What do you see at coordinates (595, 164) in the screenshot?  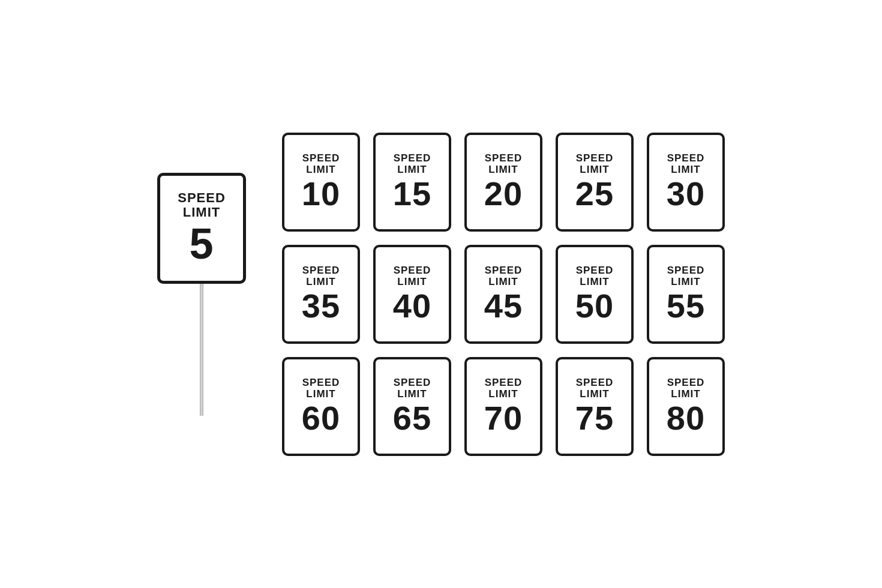 I see `sign-label-25: SPEEDLIMIT` at bounding box center [595, 164].